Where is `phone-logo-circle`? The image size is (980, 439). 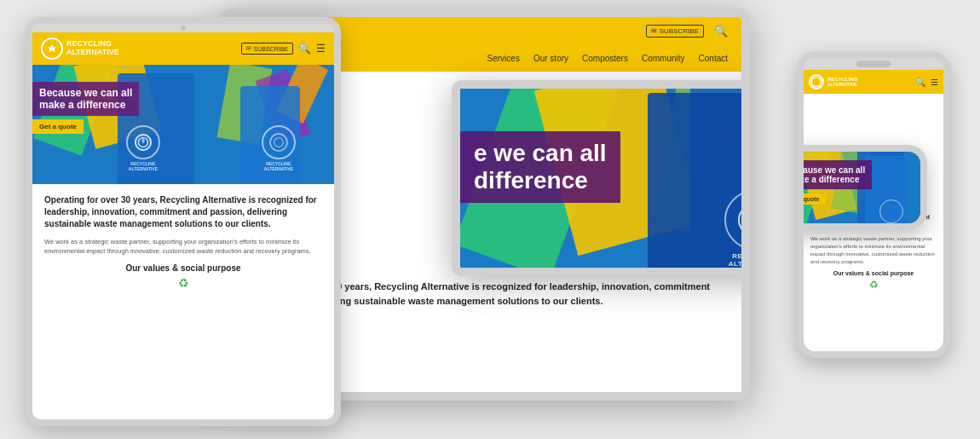
phone-logo-circle is located at coordinates (816, 82).